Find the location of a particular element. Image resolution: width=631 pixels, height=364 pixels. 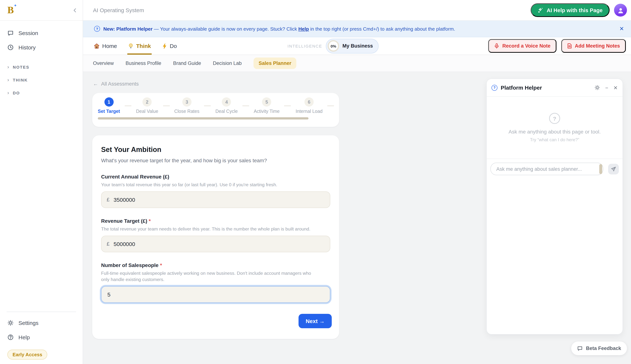

sidebar-item-session: Session is located at coordinates (41, 33).